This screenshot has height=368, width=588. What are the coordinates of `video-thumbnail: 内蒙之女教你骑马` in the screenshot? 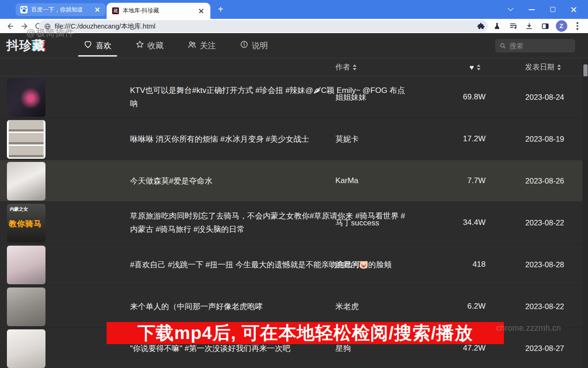 It's located at (26, 223).